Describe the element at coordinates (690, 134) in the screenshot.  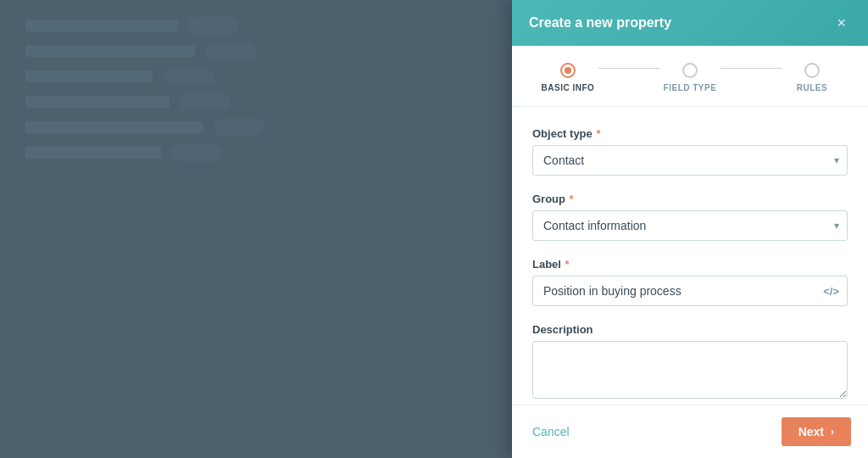
I see `object-type-label: Object type *` at that location.